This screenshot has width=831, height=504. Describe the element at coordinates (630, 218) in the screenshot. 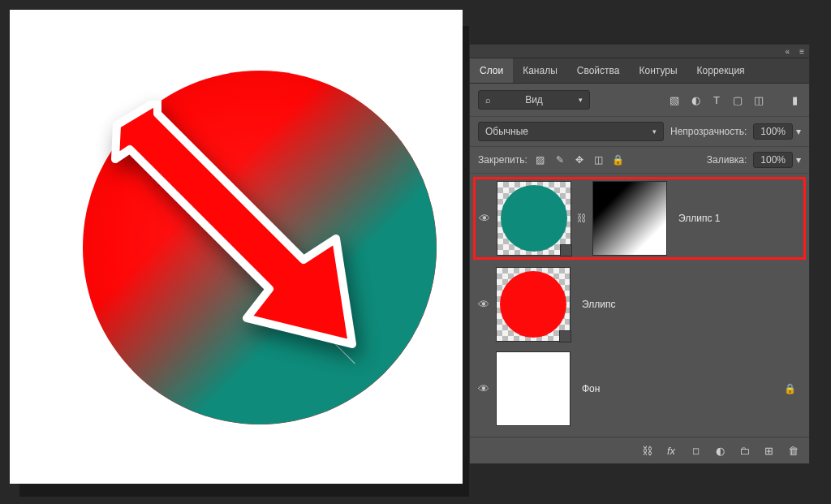

I see `layer-mask-thumbnail` at that location.